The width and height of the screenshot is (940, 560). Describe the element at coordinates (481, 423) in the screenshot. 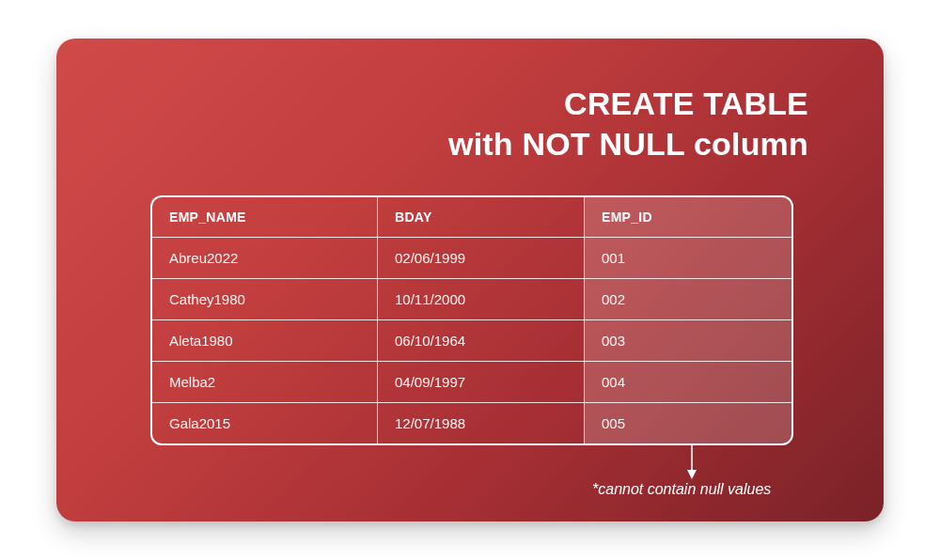

I see `cell-bday: 12/07/1988` at that location.